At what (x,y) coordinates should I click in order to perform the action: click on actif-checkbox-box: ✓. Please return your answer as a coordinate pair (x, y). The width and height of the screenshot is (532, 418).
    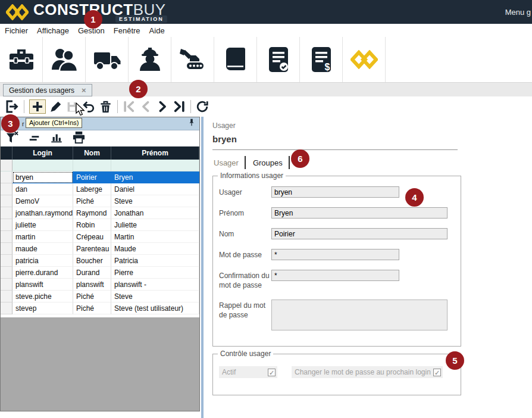
    Looking at the image, I should click on (271, 373).